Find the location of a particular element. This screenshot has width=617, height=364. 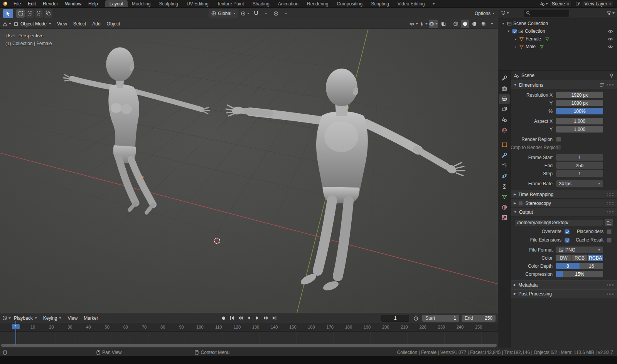

crop-region-checkbox is located at coordinates (558, 147).